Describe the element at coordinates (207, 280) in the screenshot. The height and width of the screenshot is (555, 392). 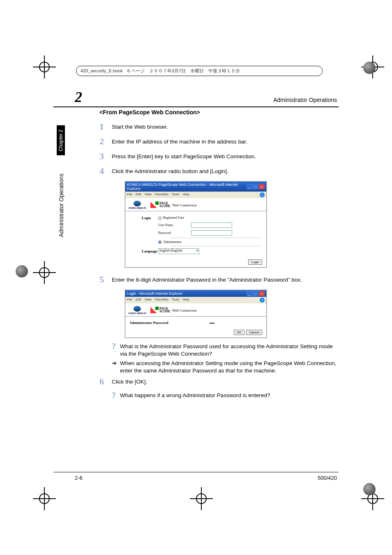
I see `step-text: Enter the 8-digit Administrator Password…` at that location.